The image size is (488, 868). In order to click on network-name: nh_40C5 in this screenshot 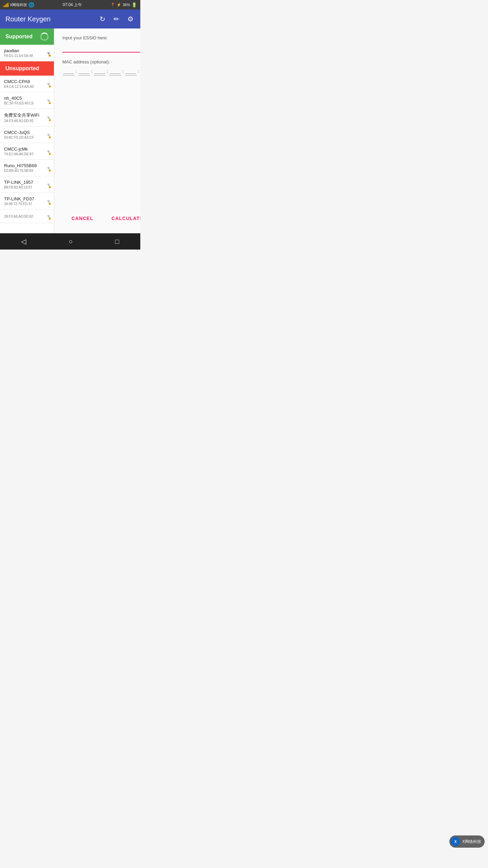, I will do `click(26, 98)`.